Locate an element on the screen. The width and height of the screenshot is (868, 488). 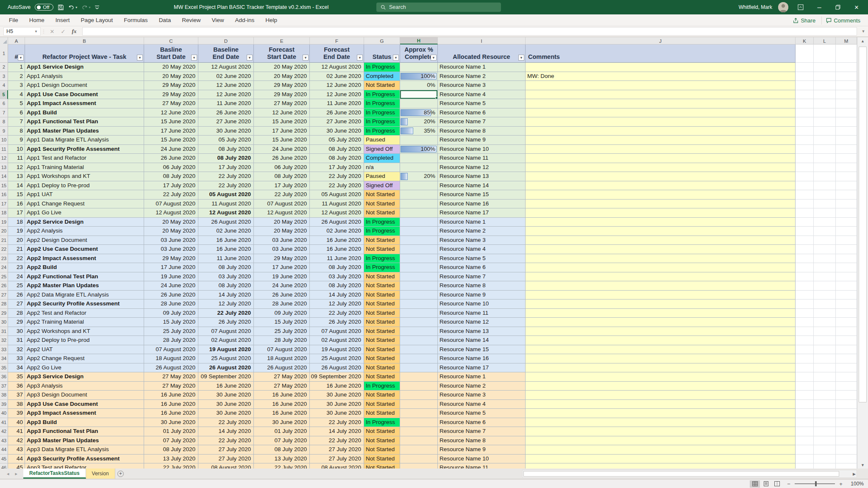
confirm-entry-icon: ✓ is located at coordinates (63, 31).